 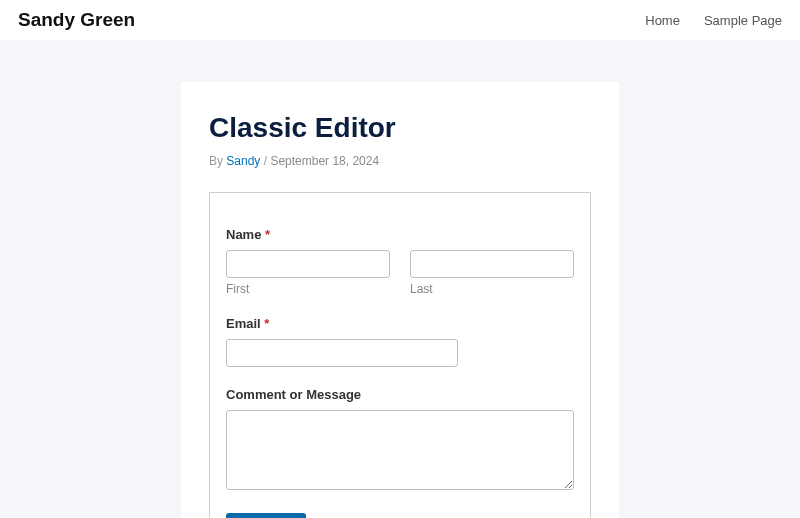 What do you see at coordinates (400, 440) in the screenshot?
I see `comment-field-group: Comment or Message` at bounding box center [400, 440].